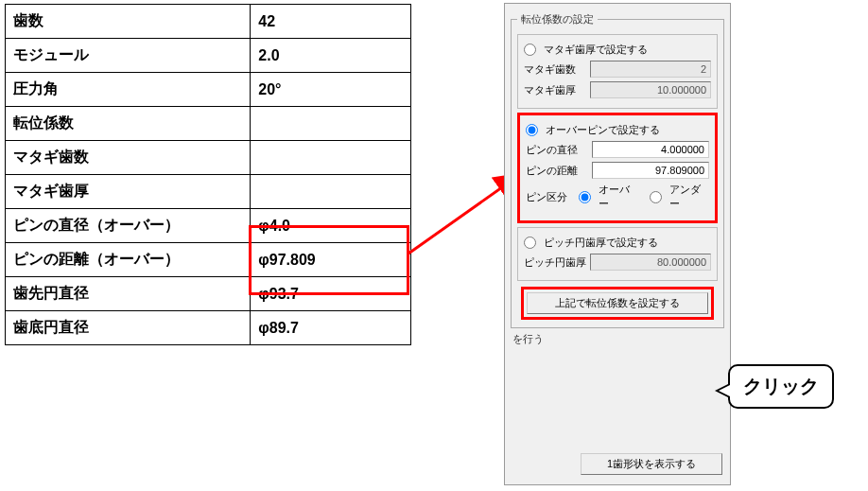  I want to click on pin-dia-label: ピンの直径, so click(559, 149).